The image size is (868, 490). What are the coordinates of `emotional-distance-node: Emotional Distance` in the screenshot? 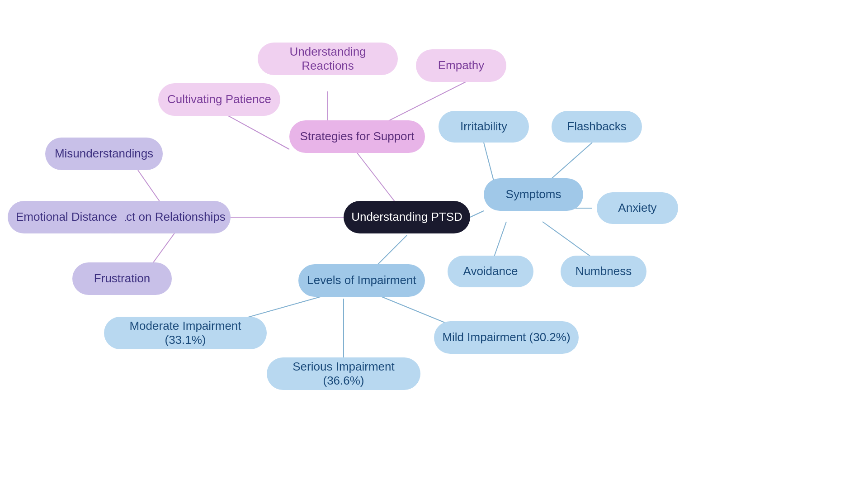 It's located at (66, 217).